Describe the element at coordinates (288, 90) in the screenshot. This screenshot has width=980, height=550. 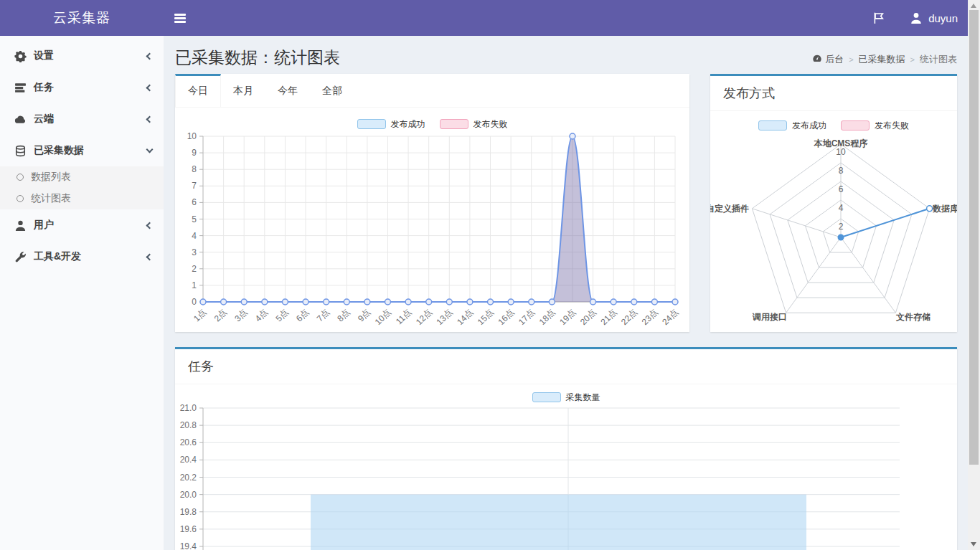
I see `tab-今年: 今年` at that location.